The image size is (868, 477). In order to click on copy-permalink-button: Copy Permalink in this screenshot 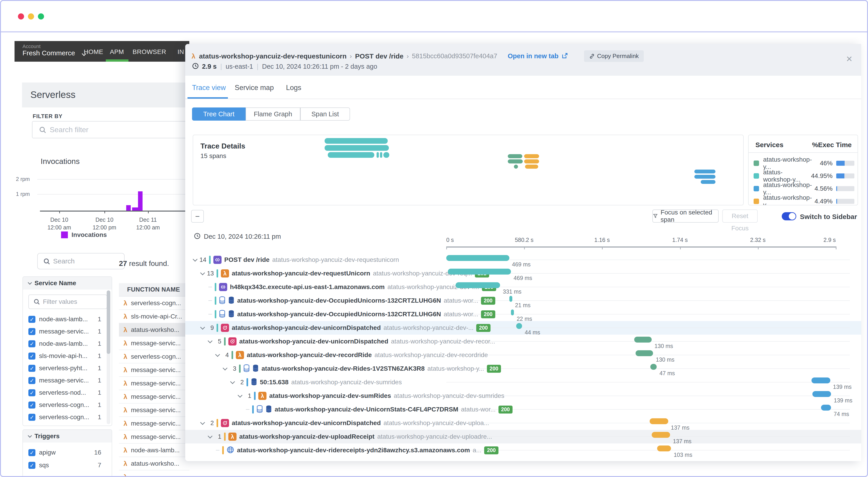, I will do `click(614, 56)`.